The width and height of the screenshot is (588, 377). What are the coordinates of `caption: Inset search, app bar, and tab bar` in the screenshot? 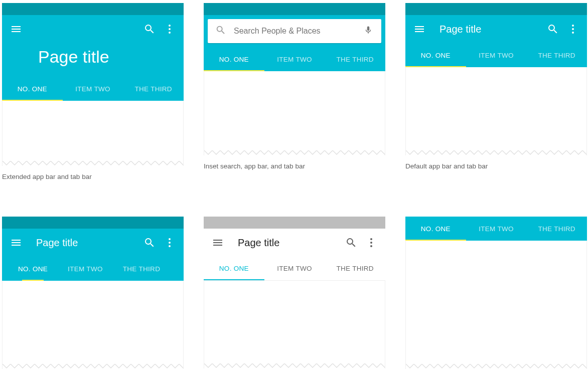 It's located at (295, 166).